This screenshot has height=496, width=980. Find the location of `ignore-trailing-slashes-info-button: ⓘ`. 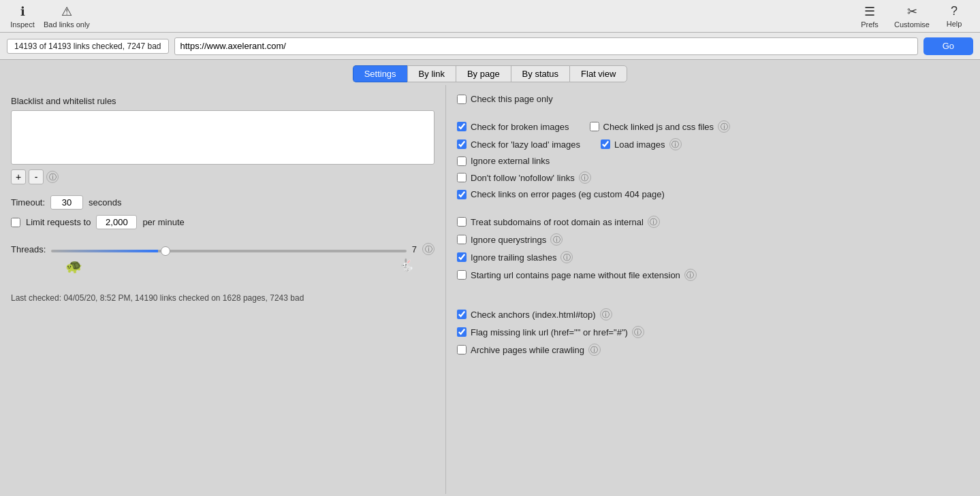

ignore-trailing-slashes-info-button: ⓘ is located at coordinates (567, 257).